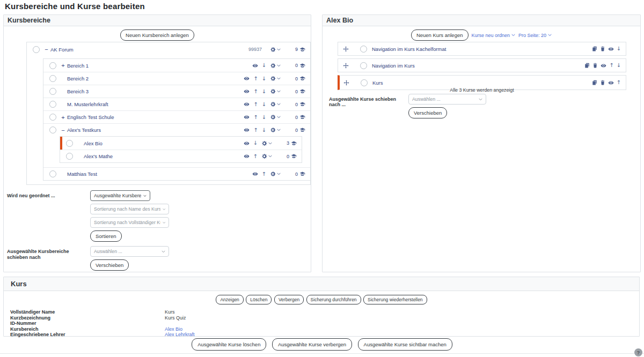 This screenshot has height=357, width=644. Describe the element at coordinates (177, 130) in the screenshot. I see `category-row: − Alex's Testkurs ↑ ↓ 0` at that location.